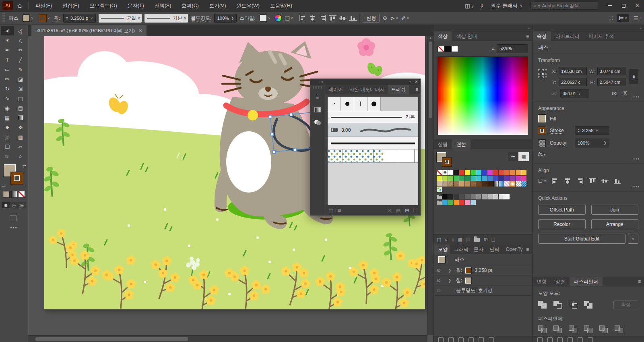 The height and width of the screenshot is (342, 644). I want to click on arrange-documents-icon: ∷, so click(611, 18).